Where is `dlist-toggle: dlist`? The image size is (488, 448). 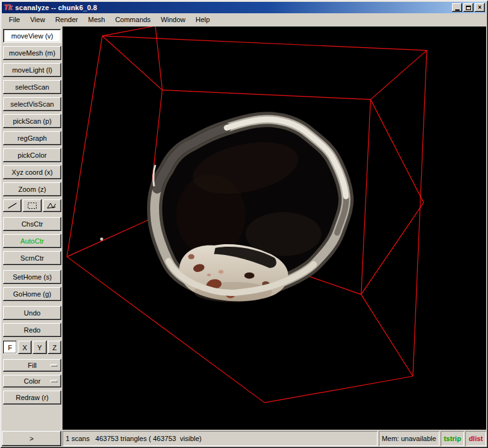 dlist-toggle: dlist is located at coordinates (476, 439).